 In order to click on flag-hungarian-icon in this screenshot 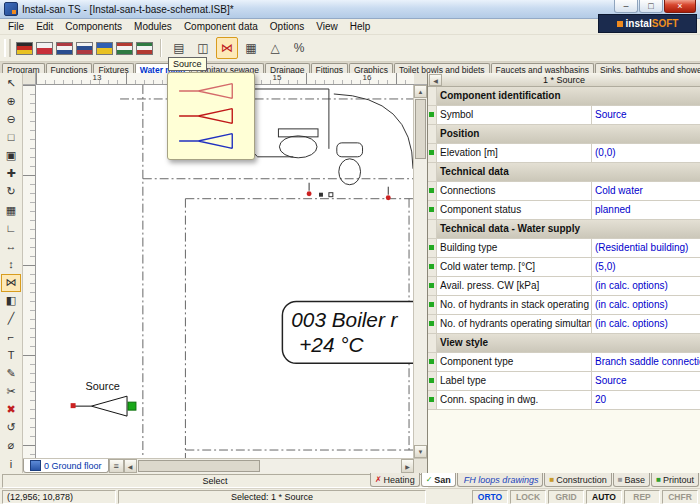, I will do `click(124, 48)`.